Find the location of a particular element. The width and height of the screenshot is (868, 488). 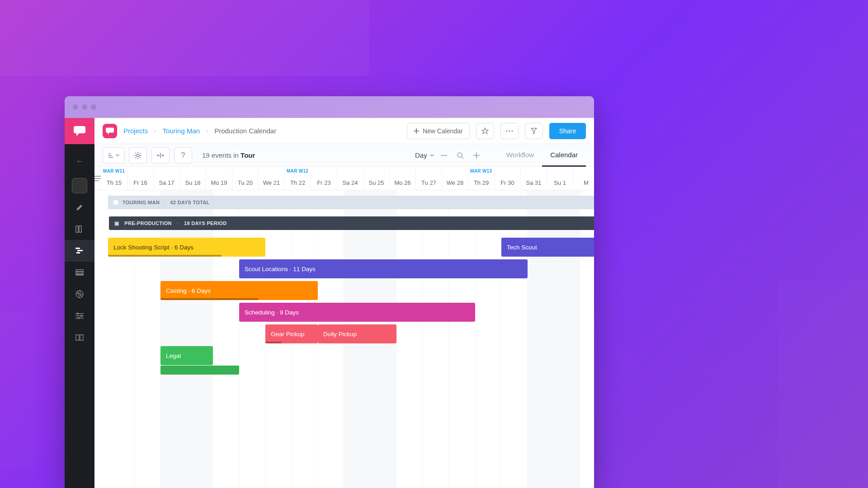

help-button: ? is located at coordinates (183, 155).